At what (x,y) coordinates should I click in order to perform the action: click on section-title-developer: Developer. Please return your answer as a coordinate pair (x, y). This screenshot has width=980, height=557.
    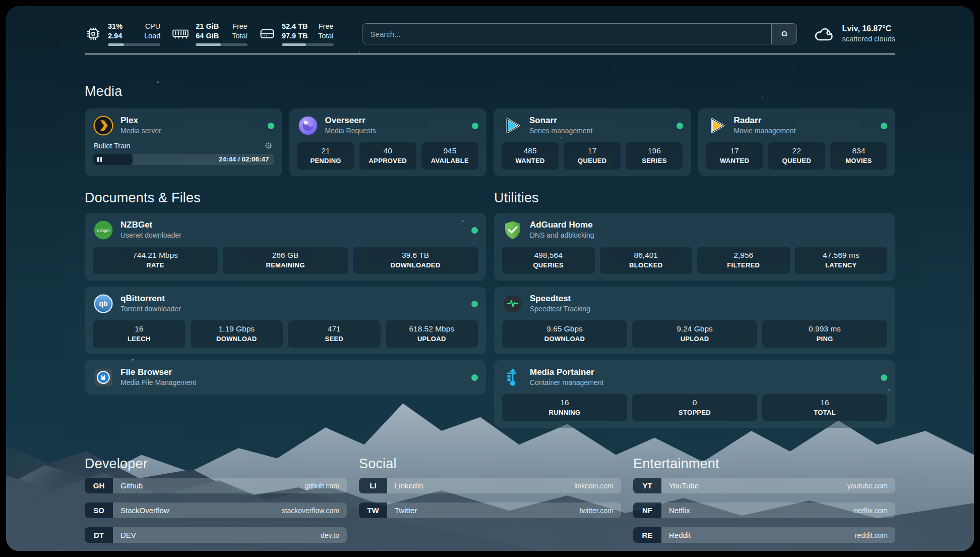
    Looking at the image, I should click on (216, 464).